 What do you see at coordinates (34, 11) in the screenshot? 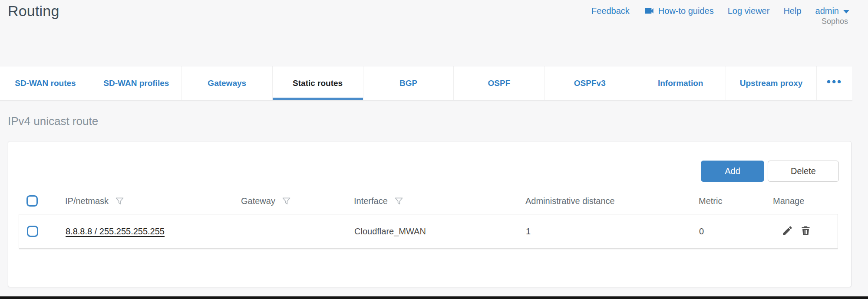
I see `page-title: Routing` at bounding box center [34, 11].